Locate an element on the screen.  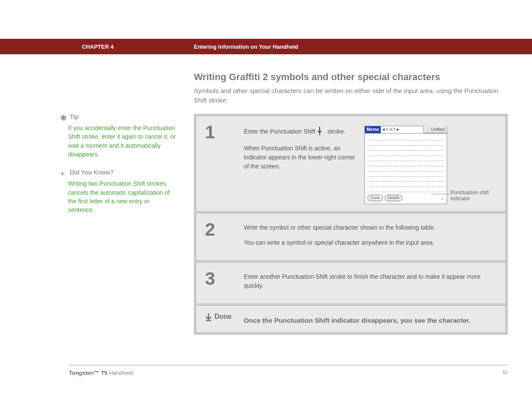
step-1: 1 Enter the Punctuation Shift is located at coordinates (351, 164).